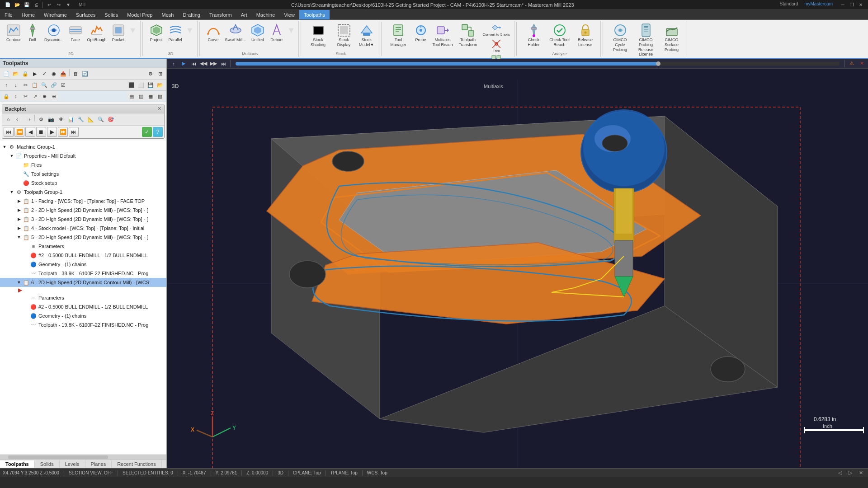 The height and width of the screenshot is (488, 868). Describe the element at coordinates (344, 35) in the screenshot. I see `ribbon-stock-display-btn: Stock Display` at that location.